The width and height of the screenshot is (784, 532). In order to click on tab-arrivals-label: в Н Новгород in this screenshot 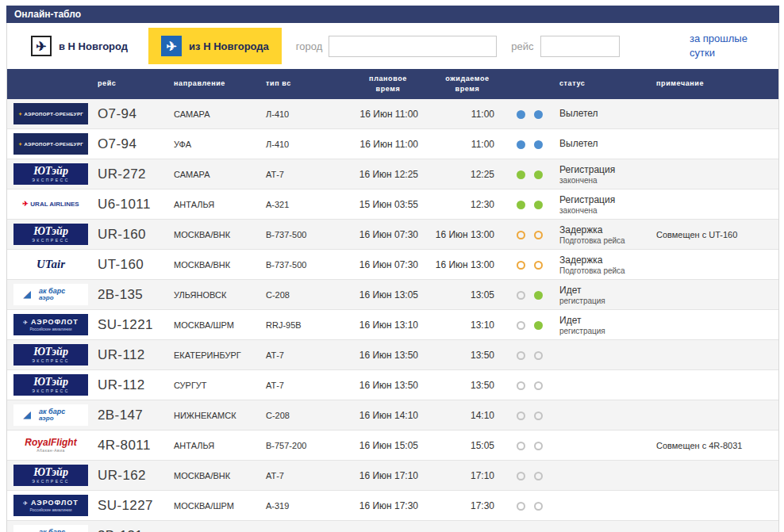, I will do `click(94, 46)`.